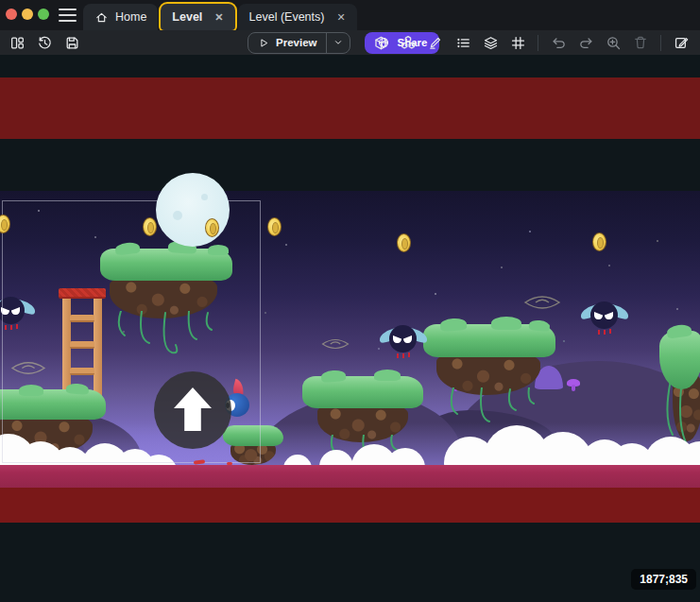 The height and width of the screenshot is (602, 700). What do you see at coordinates (681, 43) in the screenshot?
I see `scene-properties-button` at bounding box center [681, 43].